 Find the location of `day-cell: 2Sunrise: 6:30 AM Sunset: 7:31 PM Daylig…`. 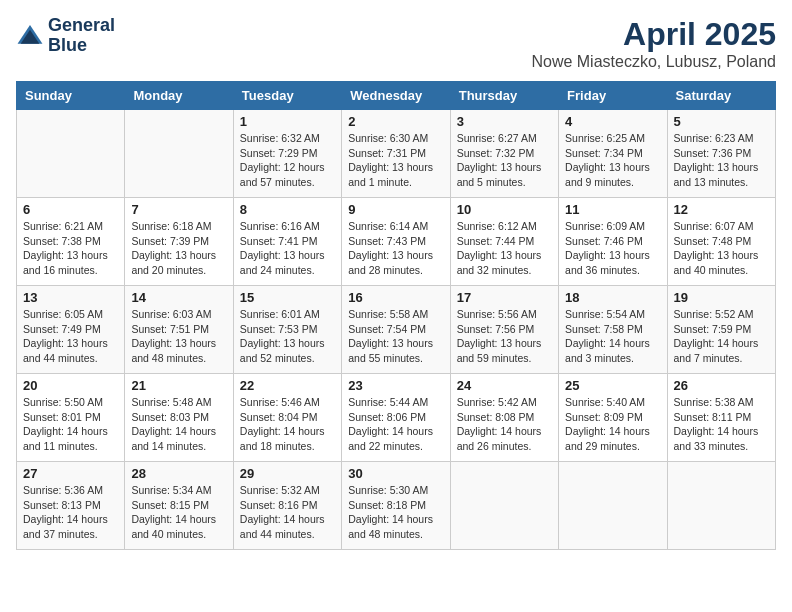

day-cell: 2Sunrise: 6:30 AM Sunset: 7:31 PM Daylig… is located at coordinates (396, 154).